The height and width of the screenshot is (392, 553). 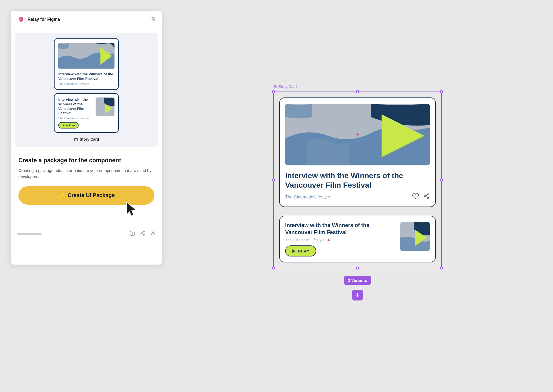 I want to click on frame-corner-tl, so click(x=274, y=92).